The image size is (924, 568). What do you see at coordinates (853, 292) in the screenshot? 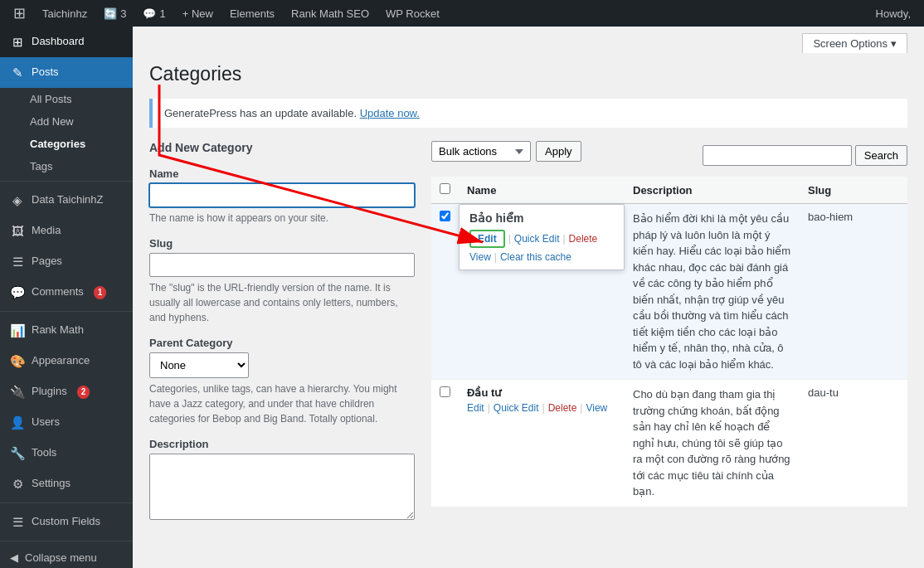
I see `row1-slug-cell: bao-hiem` at bounding box center [853, 292].